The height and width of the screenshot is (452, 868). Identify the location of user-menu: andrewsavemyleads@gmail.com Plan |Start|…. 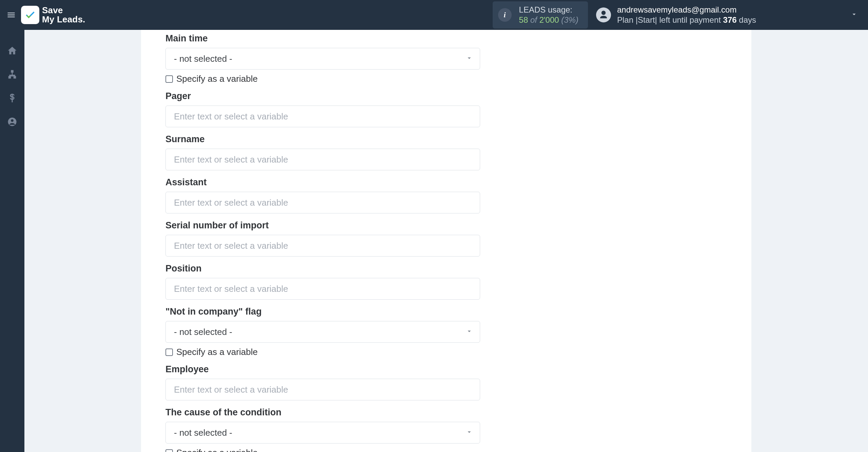
(727, 15).